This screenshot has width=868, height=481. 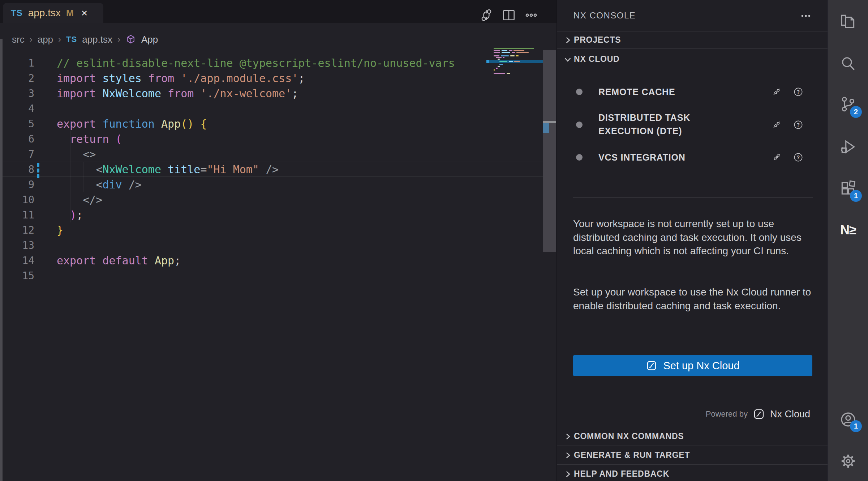 I want to click on indent-guide, so click(x=83, y=177).